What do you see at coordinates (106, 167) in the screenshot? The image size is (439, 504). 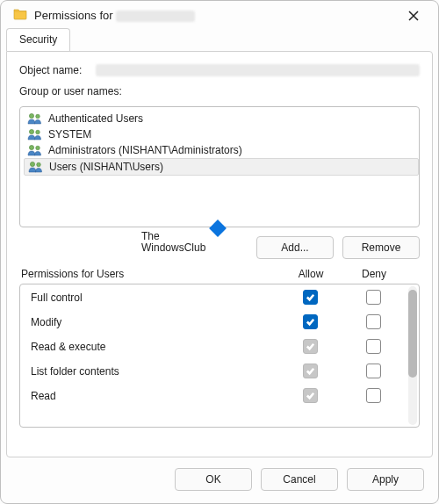 I see `list-item-label: Users (NISHANT\Users)` at bounding box center [106, 167].